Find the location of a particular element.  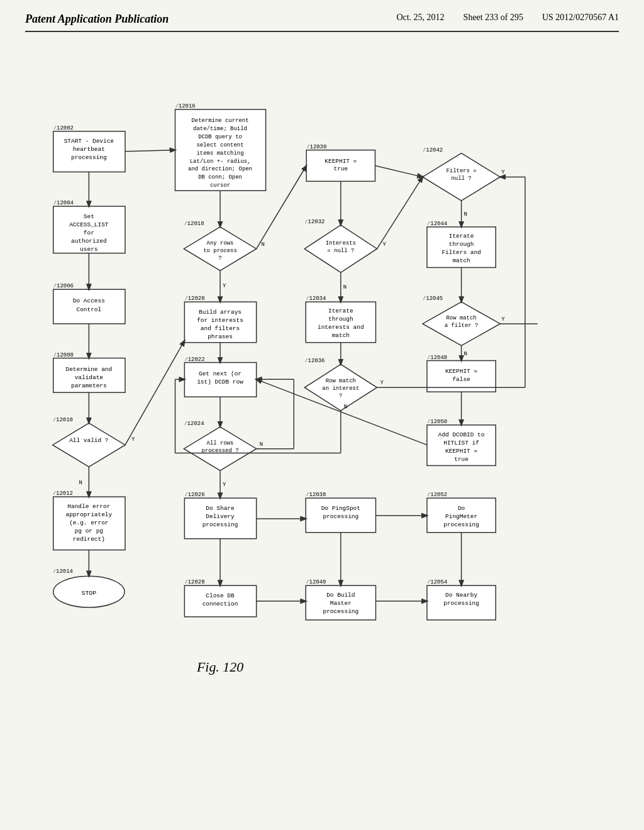

svg-text: Iterate is located at coordinates (341, 311).